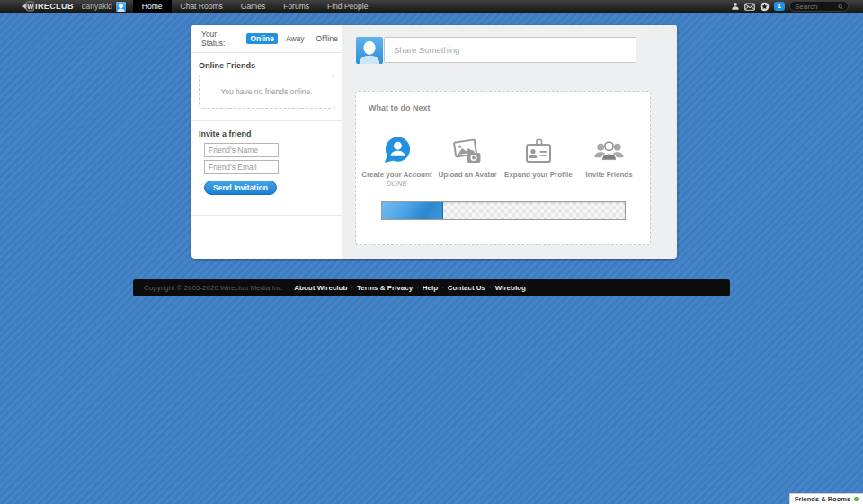 The height and width of the screenshot is (504, 863). Describe the element at coordinates (609, 160) in the screenshot. I see `todo-item-invite-friends: Invite Friends` at that location.